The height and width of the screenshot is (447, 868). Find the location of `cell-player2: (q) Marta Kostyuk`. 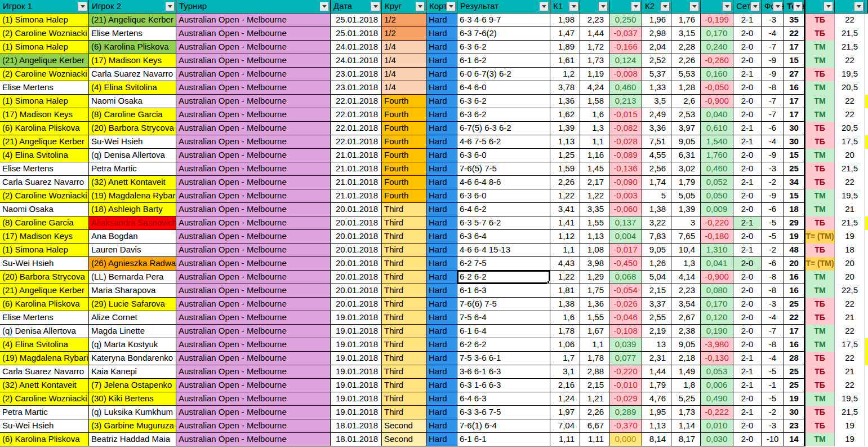

cell-player2: (q) Marta Kostyuk is located at coordinates (133, 345).